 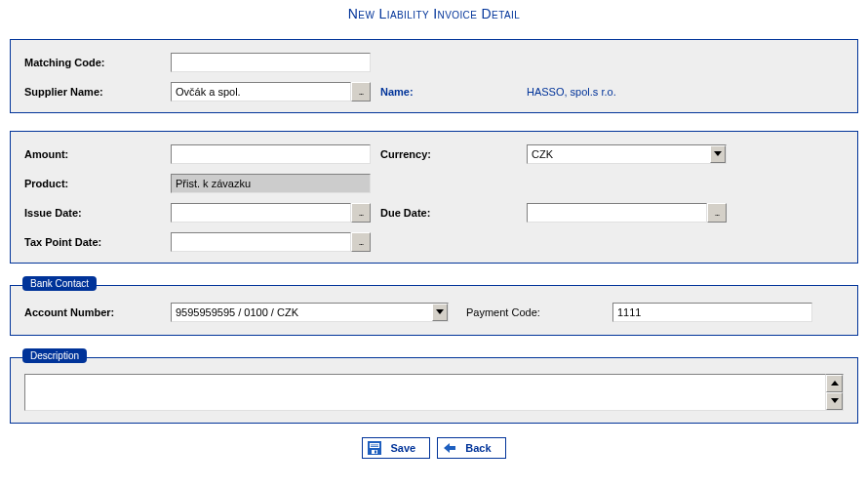 What do you see at coordinates (542, 154) in the screenshot?
I see `currency-value: CZK` at bounding box center [542, 154].